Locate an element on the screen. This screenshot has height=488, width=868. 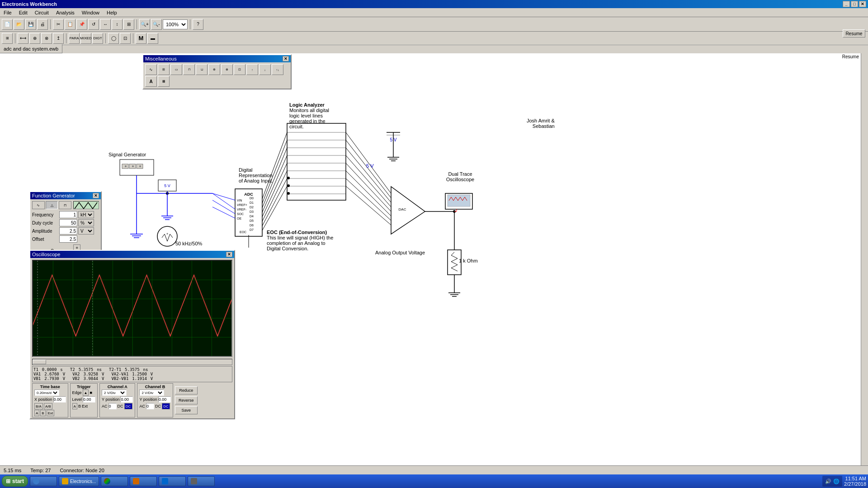
oscilloscope-close-button: ✕ is located at coordinates (229, 254).